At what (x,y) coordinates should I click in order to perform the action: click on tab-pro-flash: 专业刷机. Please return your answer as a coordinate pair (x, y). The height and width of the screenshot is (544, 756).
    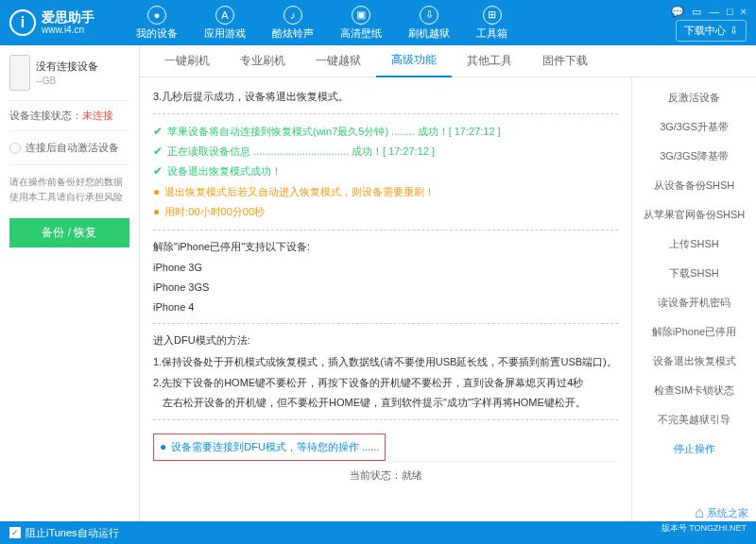
    Looking at the image, I should click on (263, 61).